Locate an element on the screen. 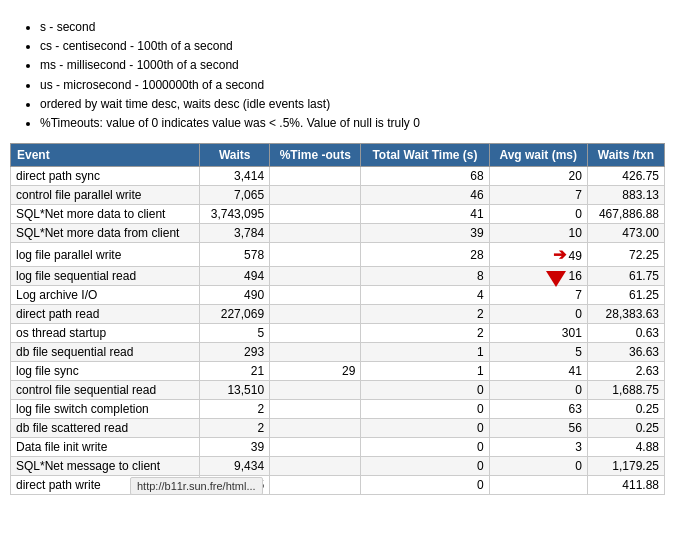 The height and width of the screenshot is (534, 675). table-cell: 411.88 is located at coordinates (626, 486).